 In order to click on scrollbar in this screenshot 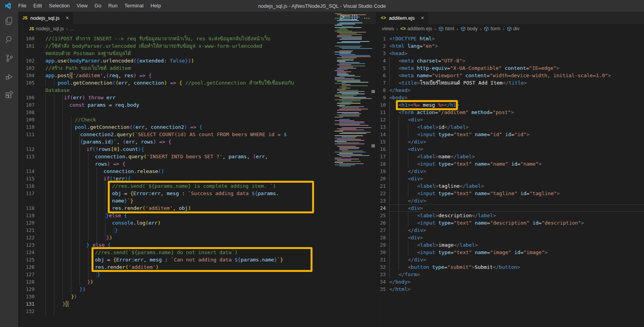, I will do `click(373, 169)`.